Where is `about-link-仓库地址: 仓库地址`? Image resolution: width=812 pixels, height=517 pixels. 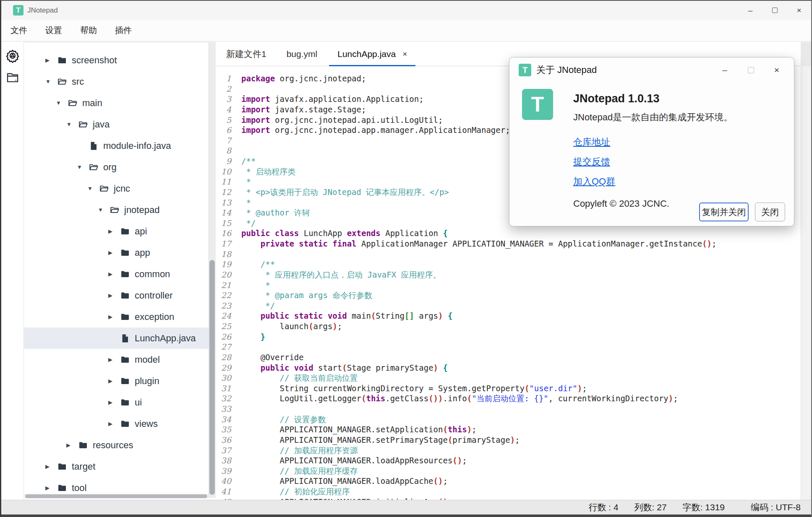 about-link-仓库地址: 仓库地址 is located at coordinates (594, 142).